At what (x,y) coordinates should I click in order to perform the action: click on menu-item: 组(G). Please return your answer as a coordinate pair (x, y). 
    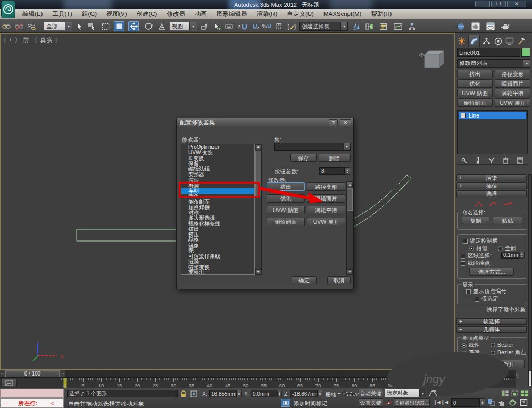
    Looking at the image, I should click on (89, 14).